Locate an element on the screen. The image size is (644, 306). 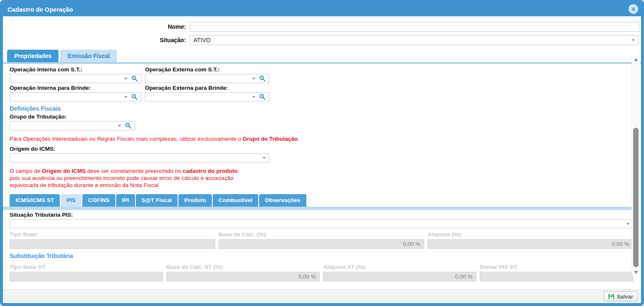
situacao-tributaria-pis-label: Situação Tributária PIS: is located at coordinates (321, 215).